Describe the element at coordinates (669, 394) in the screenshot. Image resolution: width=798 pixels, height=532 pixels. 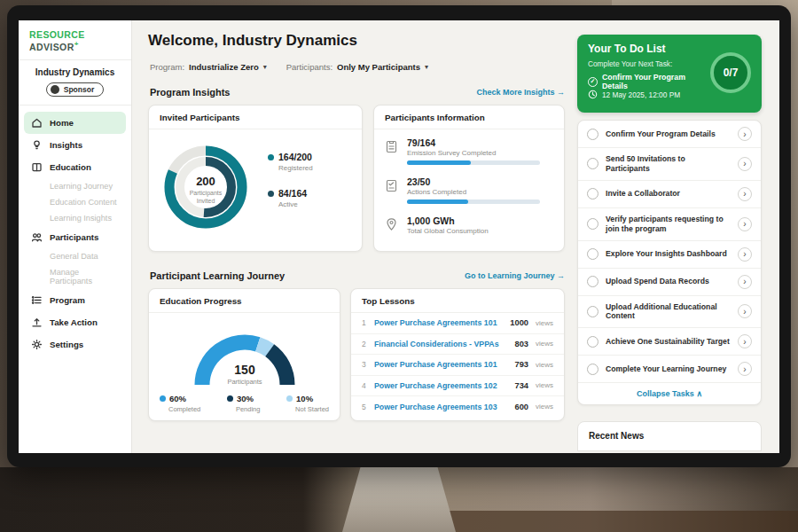
I see `collapse-tasks-link: Collapse Tasks ∧` at that location.